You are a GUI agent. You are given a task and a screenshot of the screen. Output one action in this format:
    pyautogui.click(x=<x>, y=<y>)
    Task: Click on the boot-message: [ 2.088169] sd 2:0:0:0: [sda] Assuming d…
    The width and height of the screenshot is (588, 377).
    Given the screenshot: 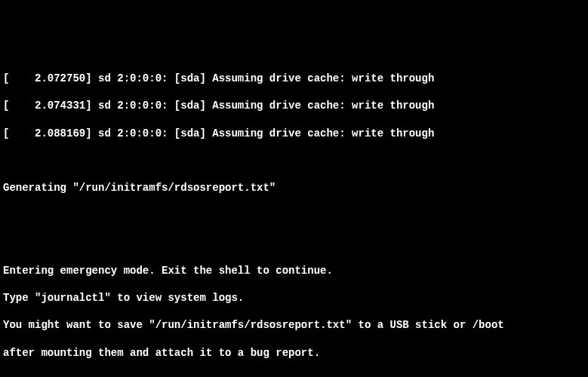 What is the action you would take?
    pyautogui.click(x=294, y=133)
    